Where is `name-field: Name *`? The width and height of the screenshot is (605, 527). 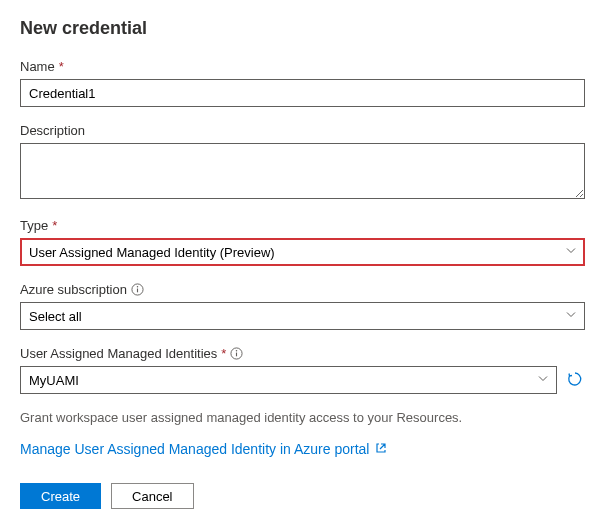
name-field: Name * is located at coordinates (302, 83).